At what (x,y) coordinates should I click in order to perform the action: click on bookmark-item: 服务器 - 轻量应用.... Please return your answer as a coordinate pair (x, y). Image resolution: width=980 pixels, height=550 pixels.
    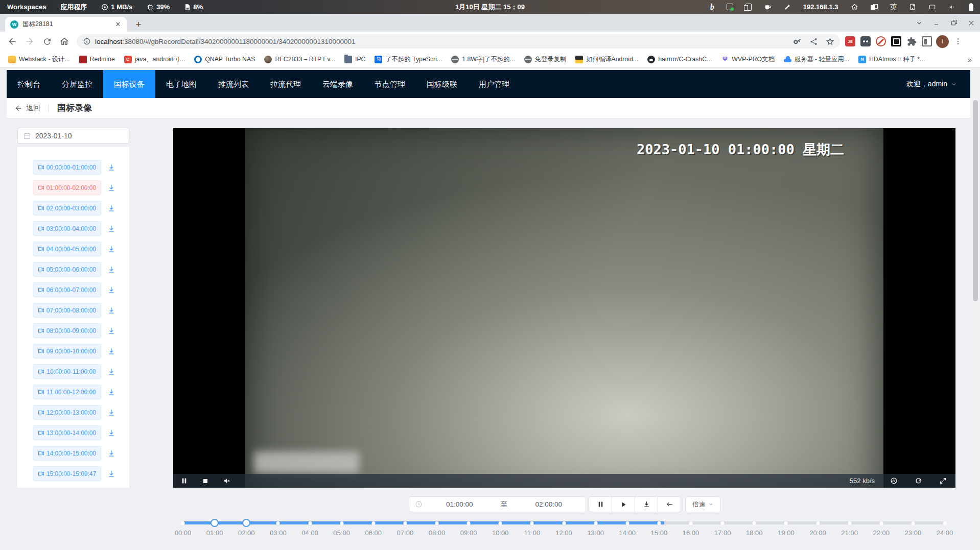
    Looking at the image, I should click on (816, 59).